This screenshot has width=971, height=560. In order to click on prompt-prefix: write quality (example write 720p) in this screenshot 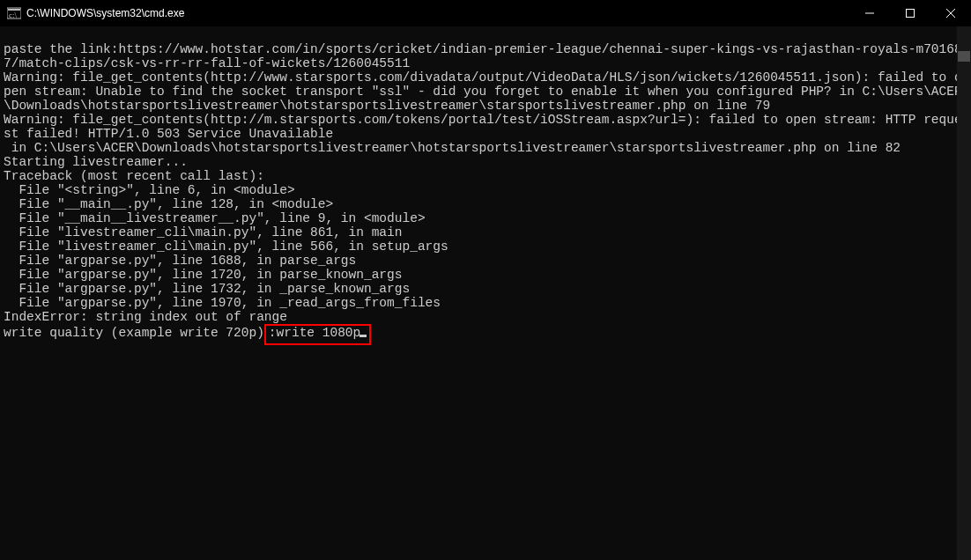, I will do `click(134, 333)`.